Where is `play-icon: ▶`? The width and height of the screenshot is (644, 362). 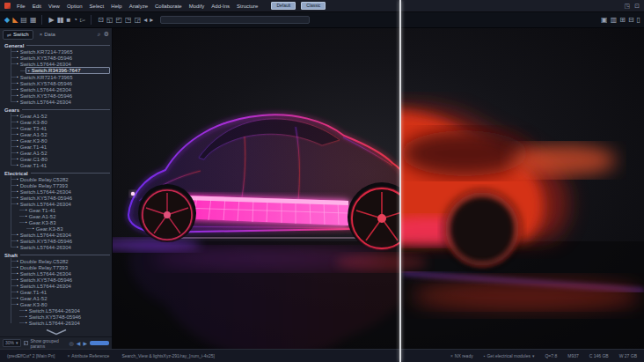
play-icon: ▶ is located at coordinates (51, 20).